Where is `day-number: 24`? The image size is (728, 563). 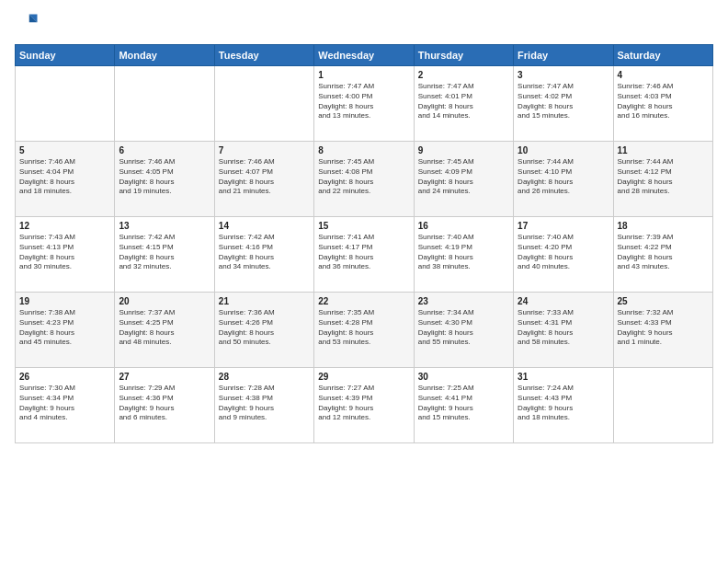
day-number: 24 is located at coordinates (563, 302).